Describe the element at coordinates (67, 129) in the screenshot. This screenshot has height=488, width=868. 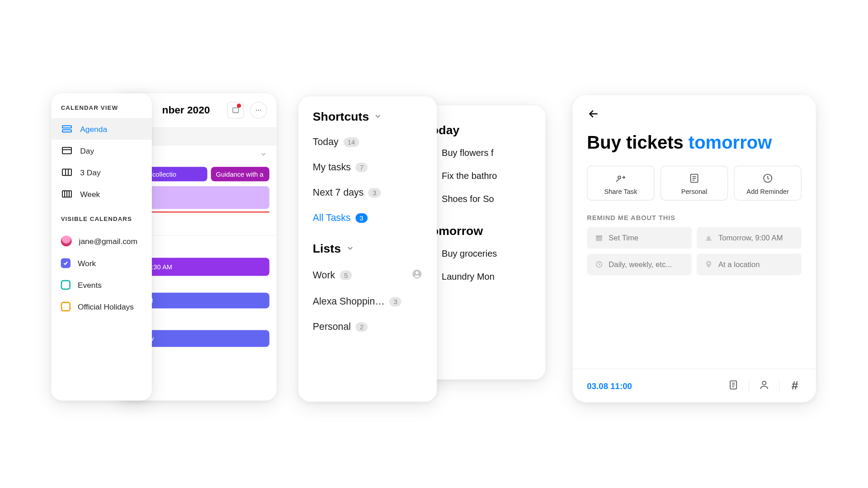
I see `agenda-icon` at that location.